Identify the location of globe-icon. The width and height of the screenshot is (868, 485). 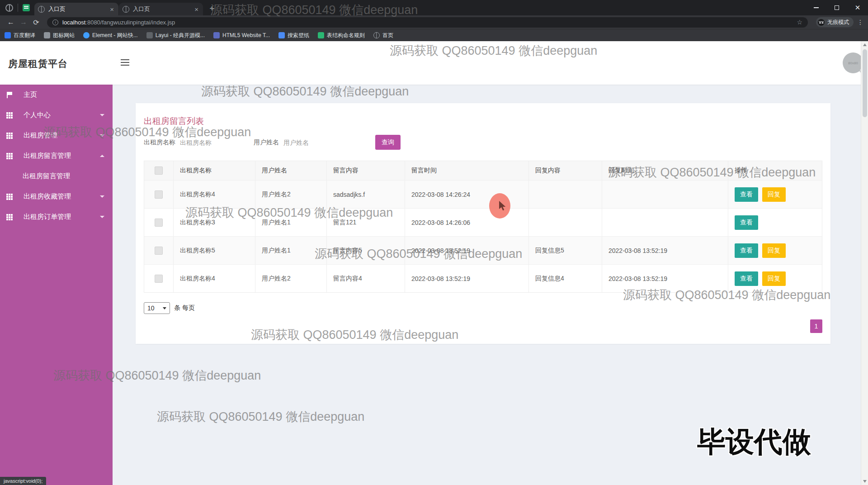
(377, 35).